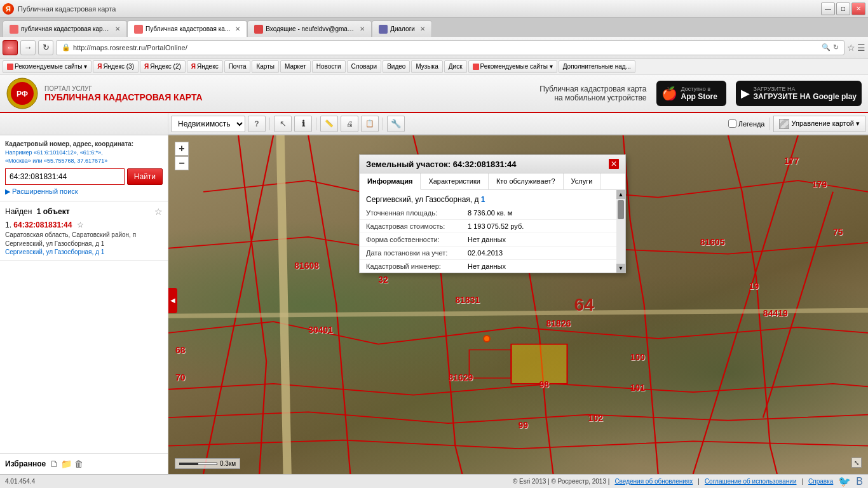  I want to click on tab-2-close: ✕, so click(238, 29).